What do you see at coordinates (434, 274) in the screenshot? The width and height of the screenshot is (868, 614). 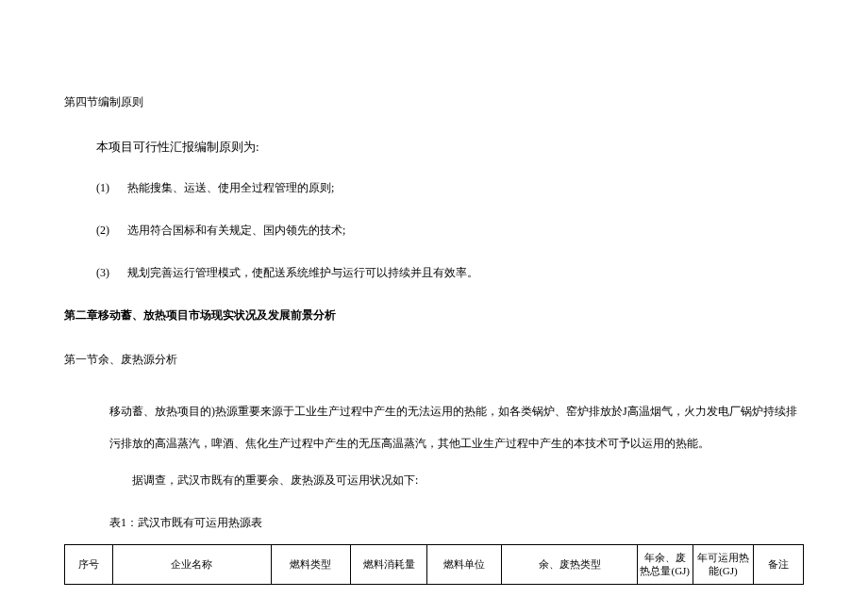 I see `list-item: (3) 规划完善运行管理模式，使配送系统维护与运行可以持续并且有效率。` at bounding box center [434, 274].